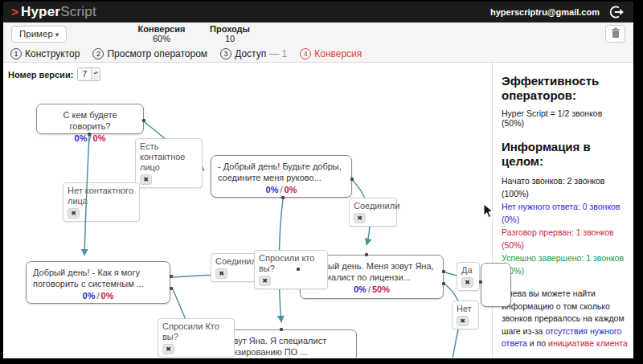  Describe the element at coordinates (45, 54) in the screenshot. I see `tab-constructor: 1Конструктор` at that location.